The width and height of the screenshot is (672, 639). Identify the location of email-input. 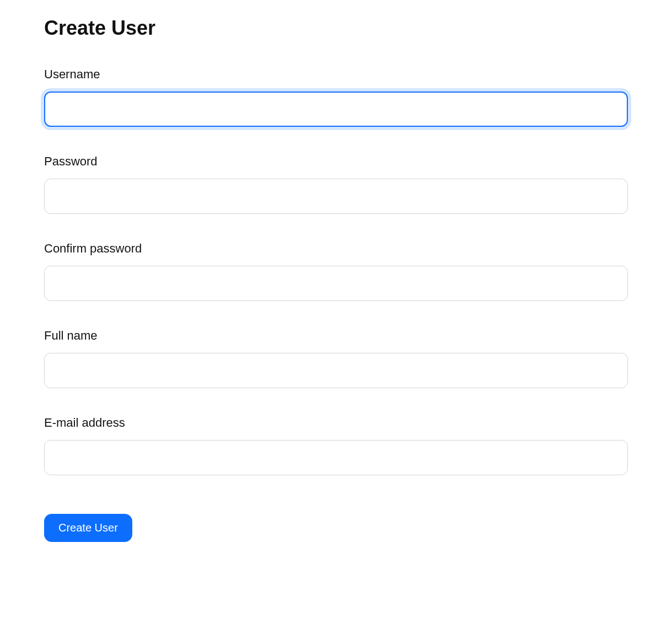
(336, 458).